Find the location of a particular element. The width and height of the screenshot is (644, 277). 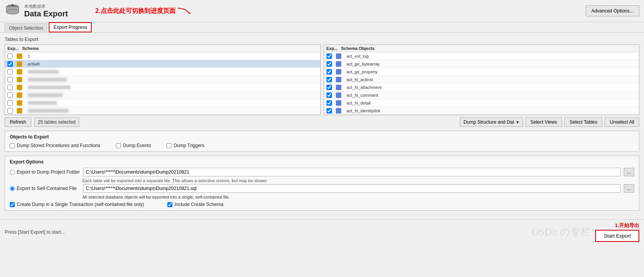

table-row: act_evt_log is located at coordinates (482, 56).